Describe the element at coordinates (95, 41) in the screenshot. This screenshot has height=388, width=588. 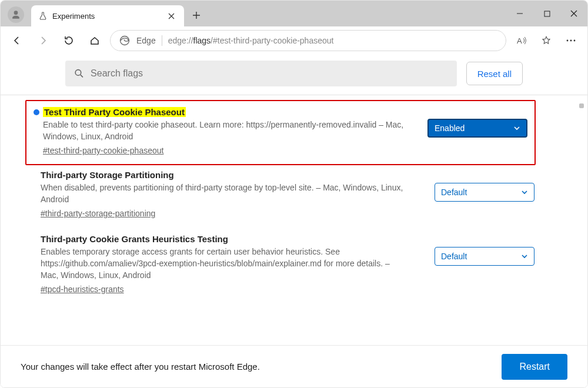
I see `home-icon` at that location.